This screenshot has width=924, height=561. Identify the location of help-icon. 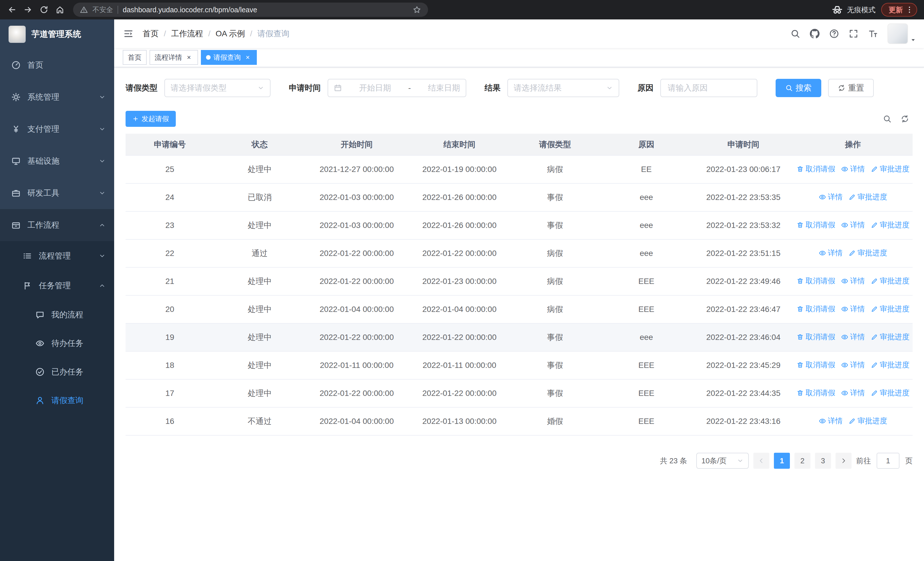
(834, 34).